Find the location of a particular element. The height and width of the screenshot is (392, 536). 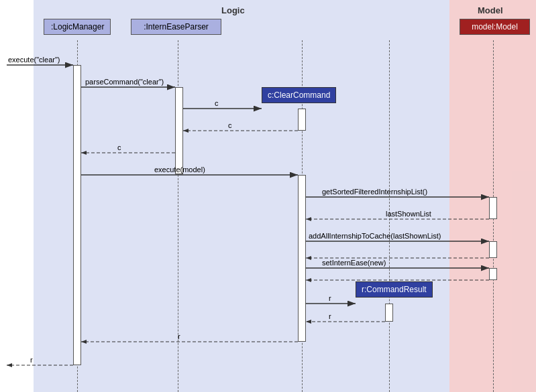

msg-c-return: c is located at coordinates (230, 125).